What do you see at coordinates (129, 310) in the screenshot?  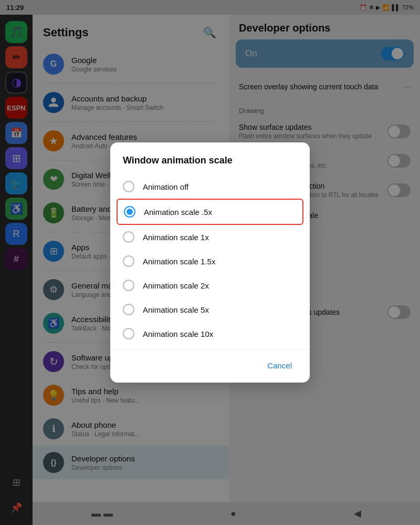 I see `radio-5x` at bounding box center [129, 310].